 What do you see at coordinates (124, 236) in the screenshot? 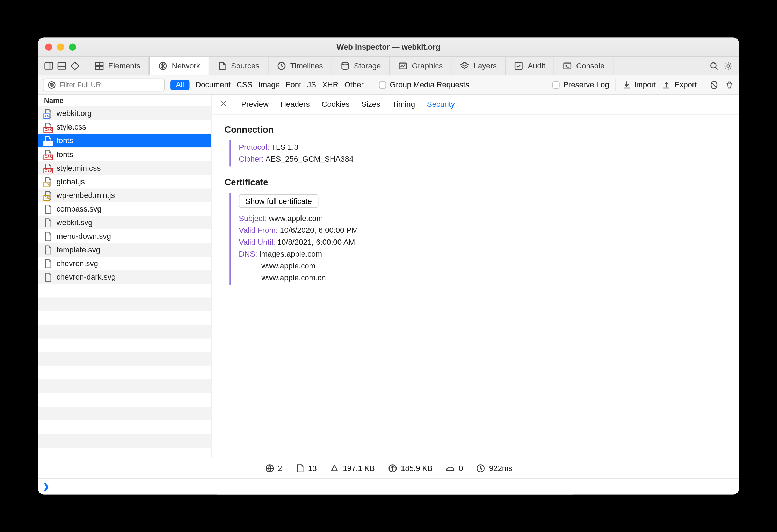
I see `file-row: menu-down.svg` at bounding box center [124, 236].